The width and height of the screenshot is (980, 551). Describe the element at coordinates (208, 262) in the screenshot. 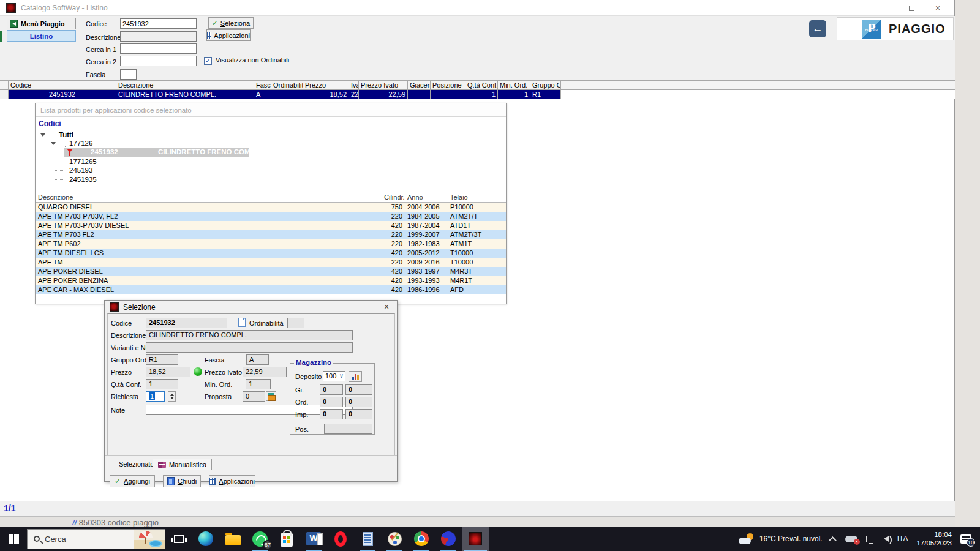

I see `table-row: APE TM` at that location.